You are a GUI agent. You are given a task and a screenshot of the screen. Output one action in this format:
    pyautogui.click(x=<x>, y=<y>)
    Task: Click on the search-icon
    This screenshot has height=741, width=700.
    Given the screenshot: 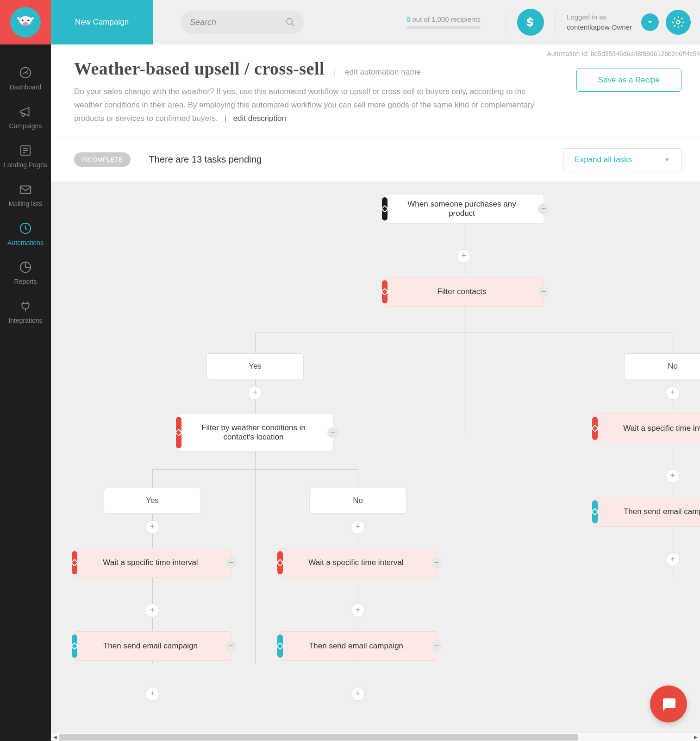 What is the action you would take?
    pyautogui.click(x=290, y=22)
    